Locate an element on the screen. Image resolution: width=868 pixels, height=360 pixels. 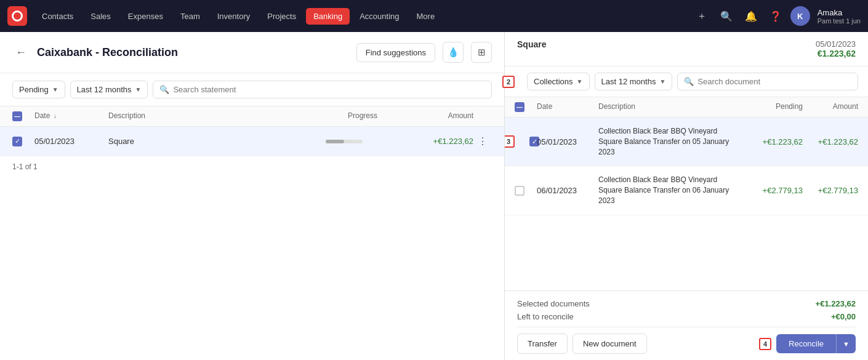
right-select-all-header: — is located at coordinates (526, 107).